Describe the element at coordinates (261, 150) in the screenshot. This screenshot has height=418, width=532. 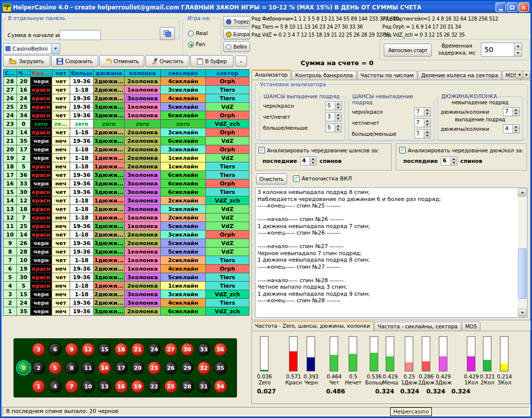
I see `alt-chances-checkbox` at that location.